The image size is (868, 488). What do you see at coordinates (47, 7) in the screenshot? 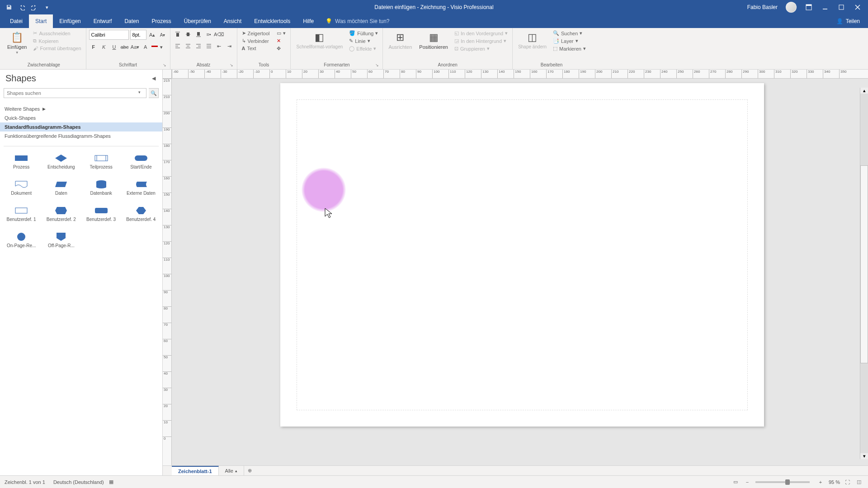
I see `qat-customize-icon: ▾` at bounding box center [47, 7].